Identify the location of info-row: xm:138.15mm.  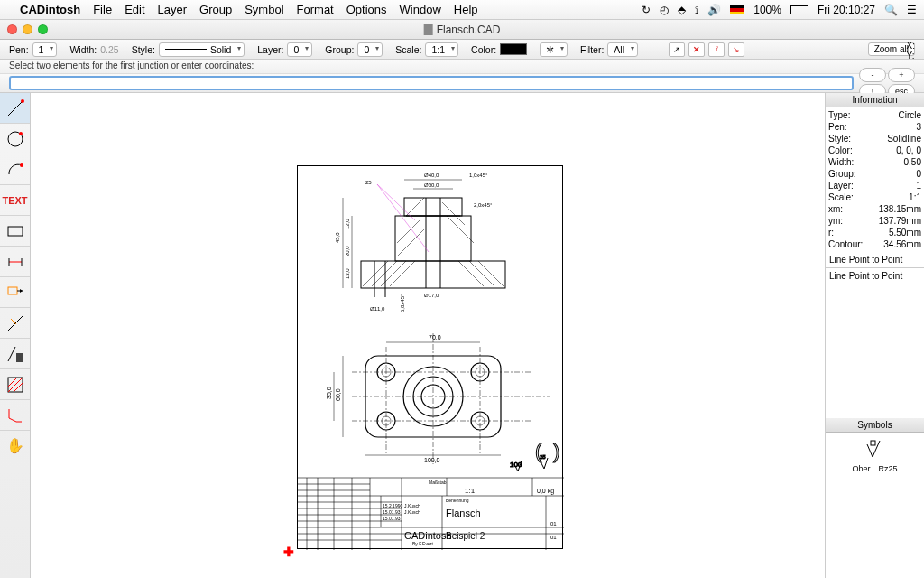
(875, 210).